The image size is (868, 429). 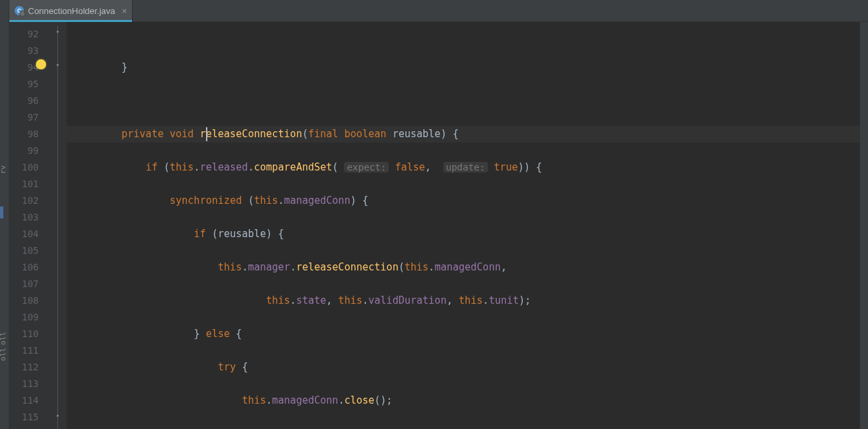 I want to click on line-number: 101, so click(x=29, y=184).